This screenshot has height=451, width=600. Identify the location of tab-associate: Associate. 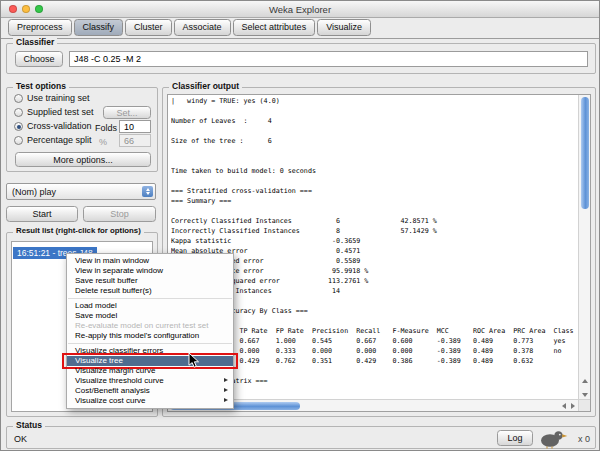
(202, 28).